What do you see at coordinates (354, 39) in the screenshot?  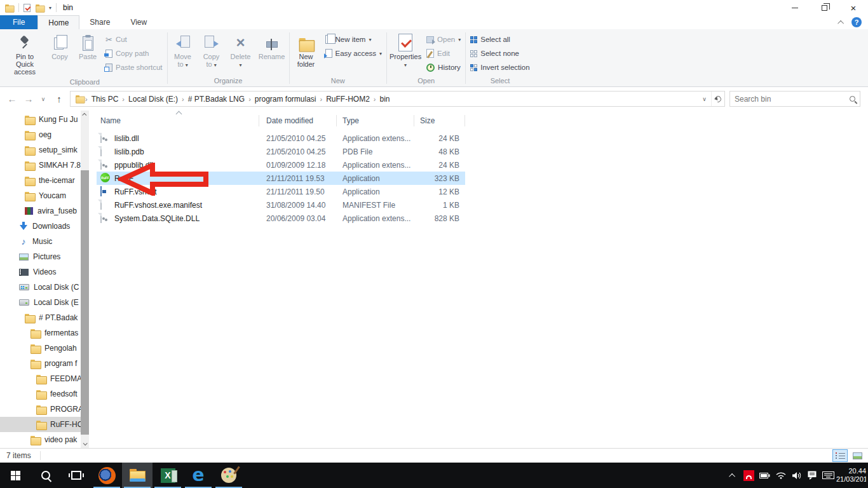 I see `new-item-button: New item ▾` at bounding box center [354, 39].